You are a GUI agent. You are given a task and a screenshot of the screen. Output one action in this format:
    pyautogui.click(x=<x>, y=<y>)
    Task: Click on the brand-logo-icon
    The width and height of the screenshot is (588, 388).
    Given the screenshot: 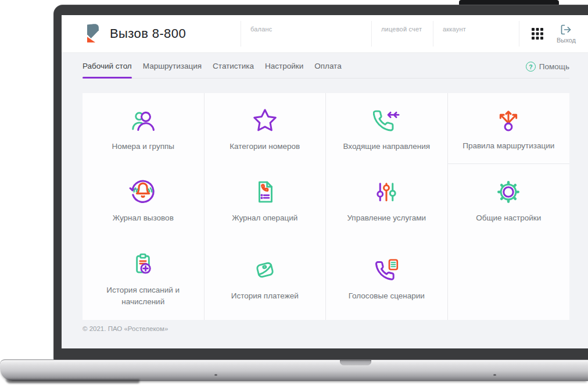 What is the action you would take?
    pyautogui.click(x=92, y=34)
    